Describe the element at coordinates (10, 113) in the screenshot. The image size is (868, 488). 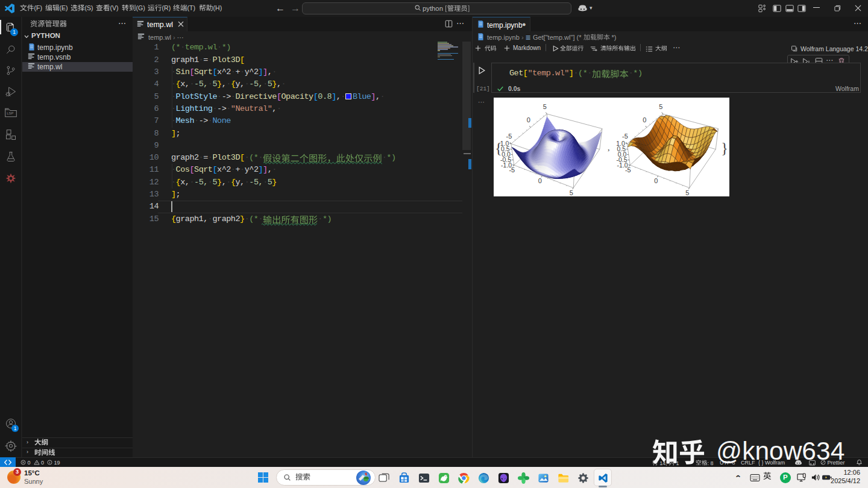
I see `svg-text: LSP` at that location.